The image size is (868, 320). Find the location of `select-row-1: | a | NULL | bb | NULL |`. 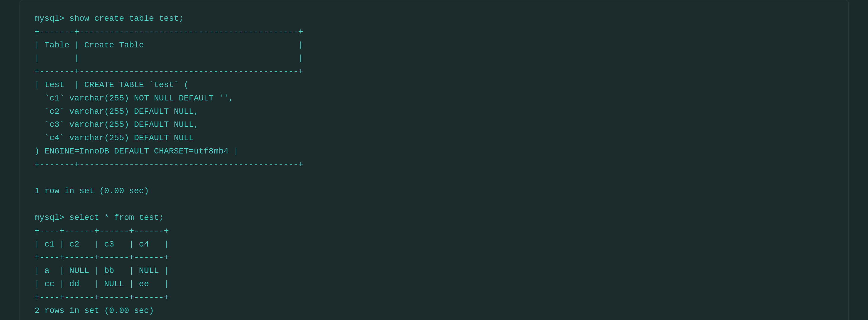

select-row-1: | a | NULL | bb | NULL | is located at coordinates (434, 271).